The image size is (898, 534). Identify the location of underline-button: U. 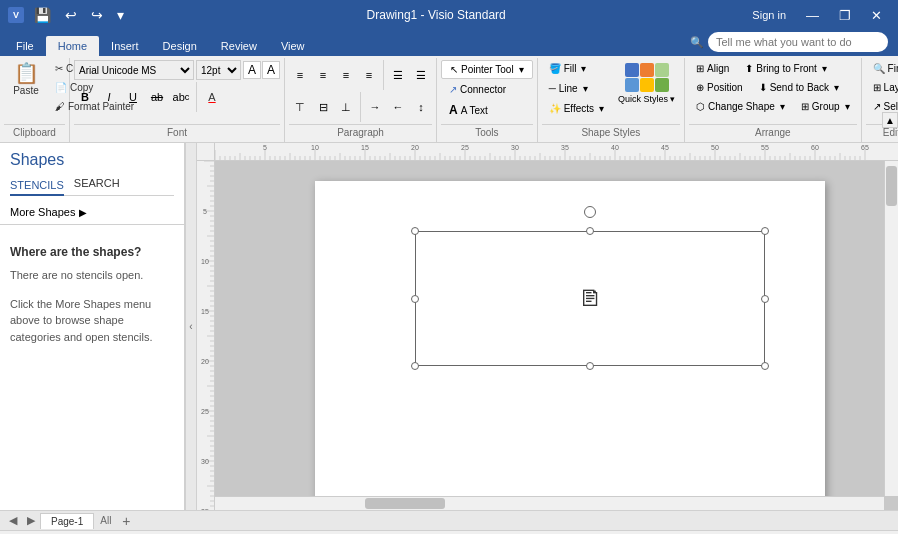
(133, 97).